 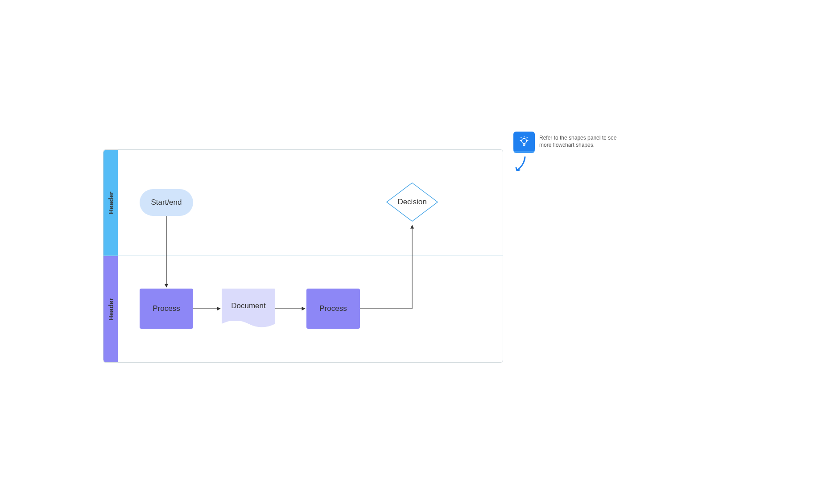 What do you see at coordinates (166, 202) in the screenshot?
I see `terminator-shape: Start/end` at bounding box center [166, 202].